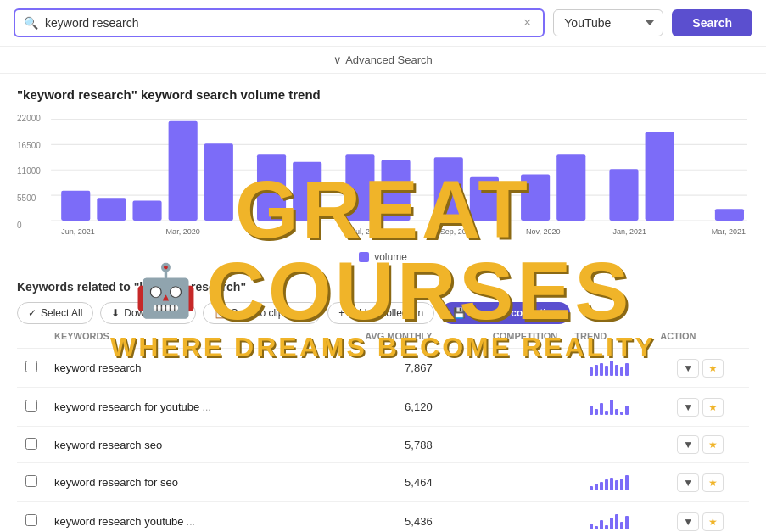 This screenshot has width=766, height=532. Describe the element at coordinates (629, 232) in the screenshot. I see `svg-text: Jan, 2021` at that location.